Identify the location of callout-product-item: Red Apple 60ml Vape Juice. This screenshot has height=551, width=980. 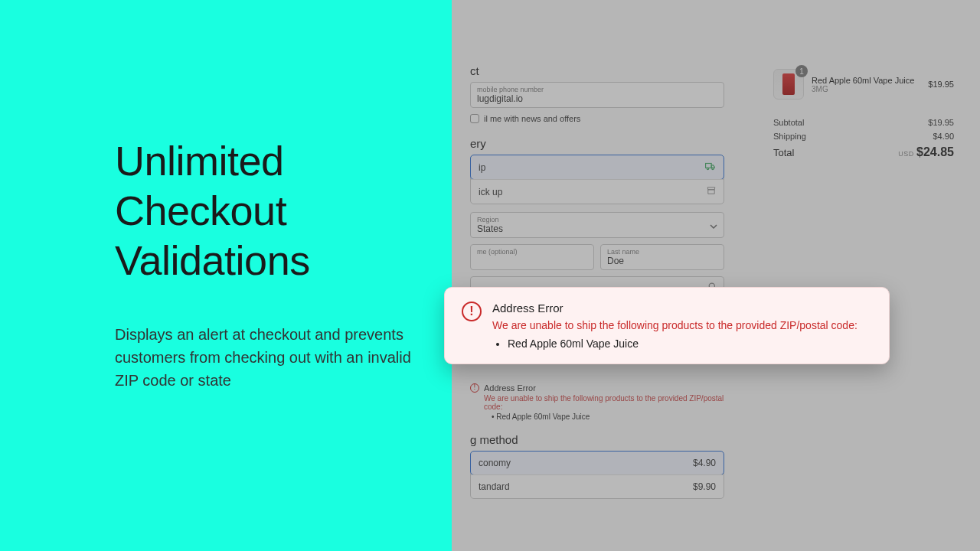
(690, 344).